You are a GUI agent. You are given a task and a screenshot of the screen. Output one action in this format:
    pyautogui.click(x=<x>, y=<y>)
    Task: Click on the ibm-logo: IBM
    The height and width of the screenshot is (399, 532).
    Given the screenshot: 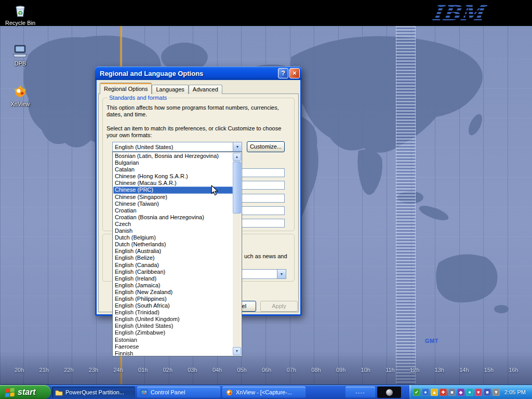 What is the action you would take?
    pyautogui.click(x=458, y=13)
    